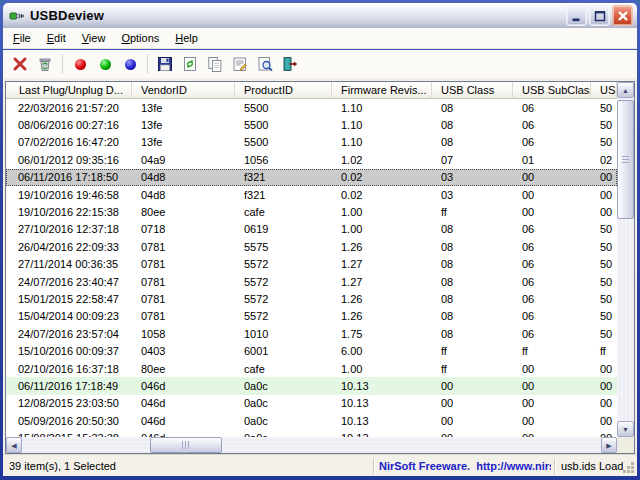 The image size is (640, 480). What do you see at coordinates (312, 316) in the screenshot?
I see `table-row: 15/04/2014 00:09:23078155721.26080650` at bounding box center [312, 316].